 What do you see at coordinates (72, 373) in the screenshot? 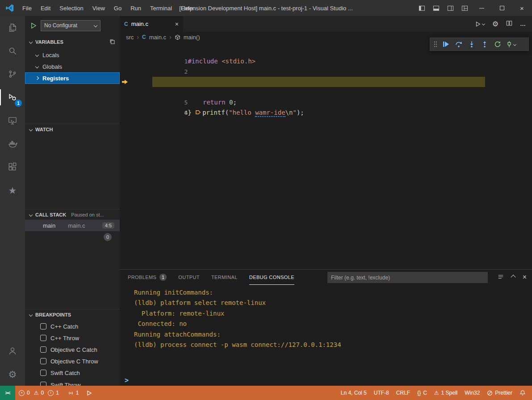
I see `breakpoint-swift-catch: Swift Catch` at bounding box center [72, 373].